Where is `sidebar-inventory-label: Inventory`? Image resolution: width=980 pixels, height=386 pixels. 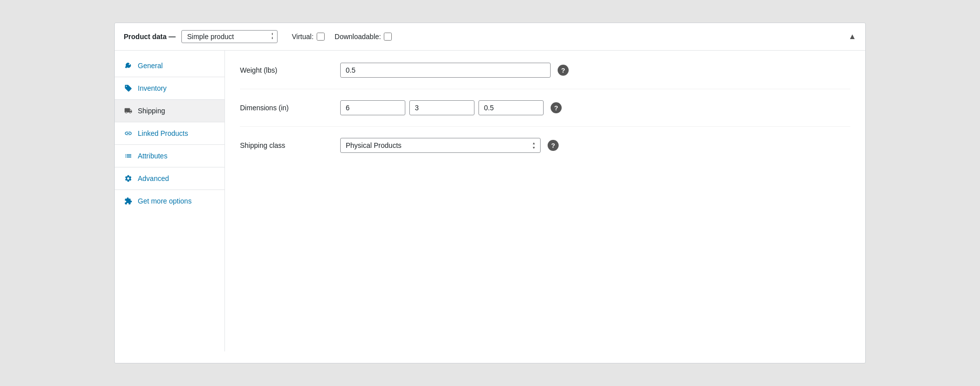
sidebar-inventory-label: Inventory is located at coordinates (152, 88).